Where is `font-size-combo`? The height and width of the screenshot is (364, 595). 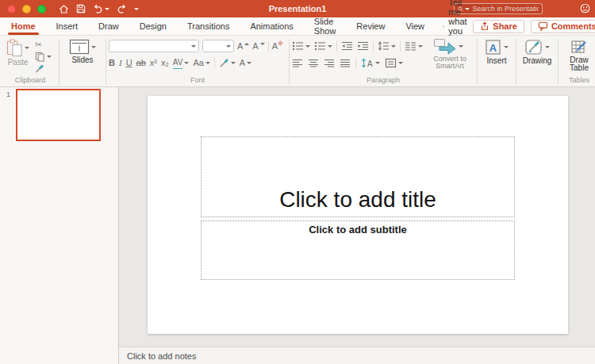 font-size-combo is located at coordinates (218, 46).